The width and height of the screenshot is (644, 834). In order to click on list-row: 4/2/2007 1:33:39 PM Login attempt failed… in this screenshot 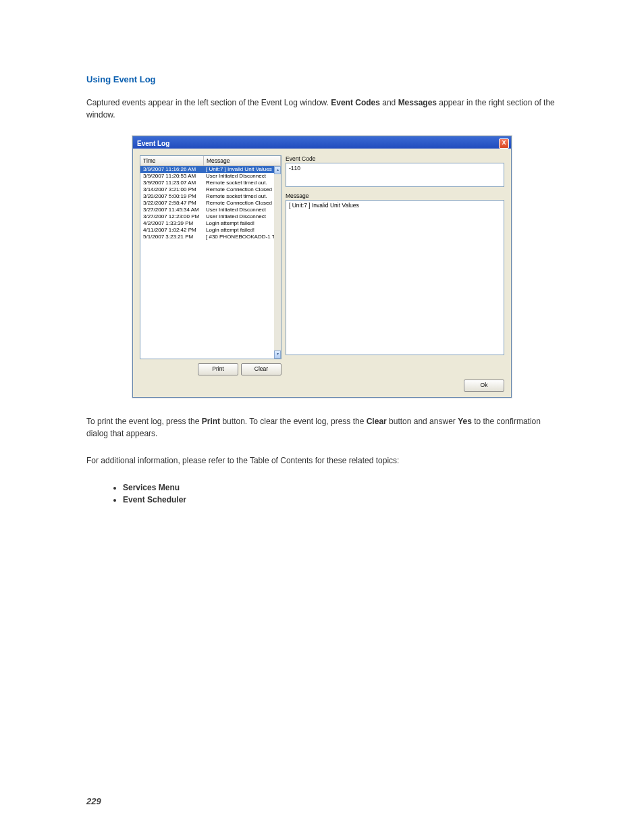, I will do `click(211, 224)`.